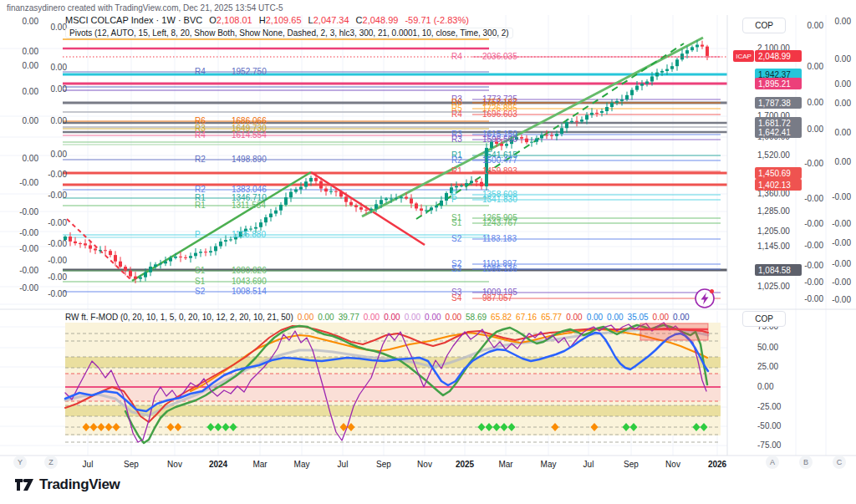 The height and width of the screenshot is (504, 856). I want to click on indicator-value: 35.05, so click(639, 318).